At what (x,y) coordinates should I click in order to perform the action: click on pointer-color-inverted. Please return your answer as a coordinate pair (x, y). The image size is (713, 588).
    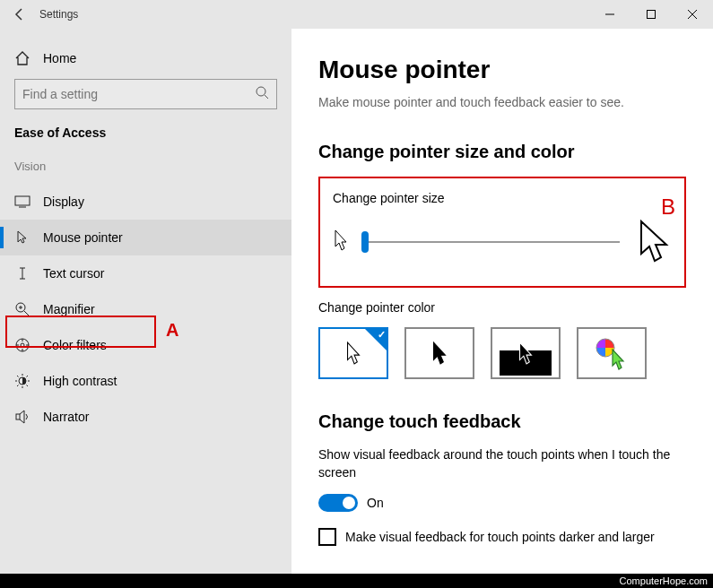
    Looking at the image, I should click on (526, 353).